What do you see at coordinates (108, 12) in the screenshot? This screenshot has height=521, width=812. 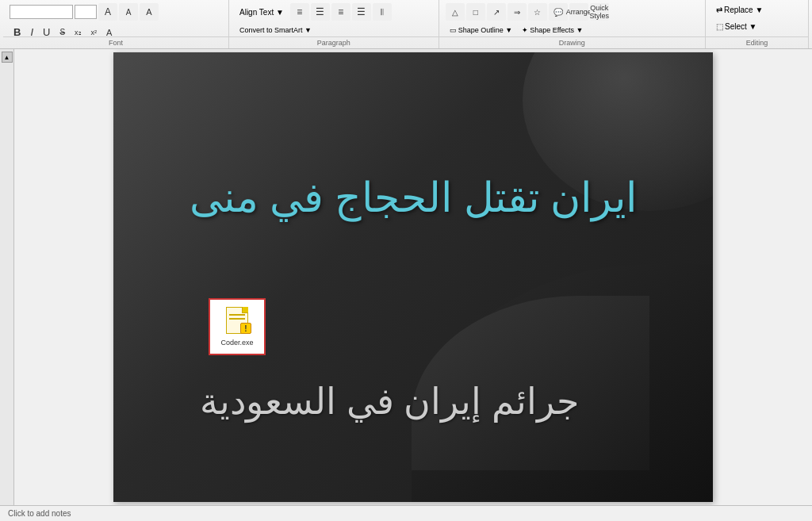 I see `increase-font-button: A` at bounding box center [108, 12].